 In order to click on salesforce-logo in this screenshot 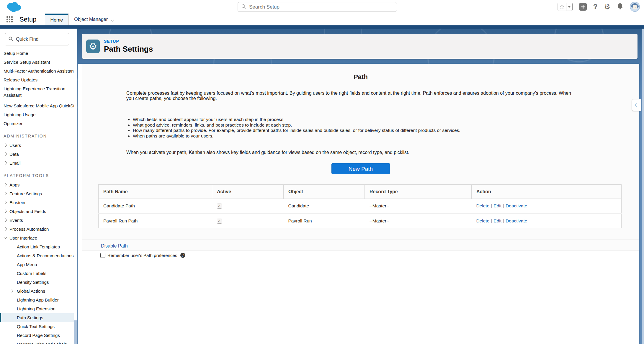, I will do `click(14, 8)`.